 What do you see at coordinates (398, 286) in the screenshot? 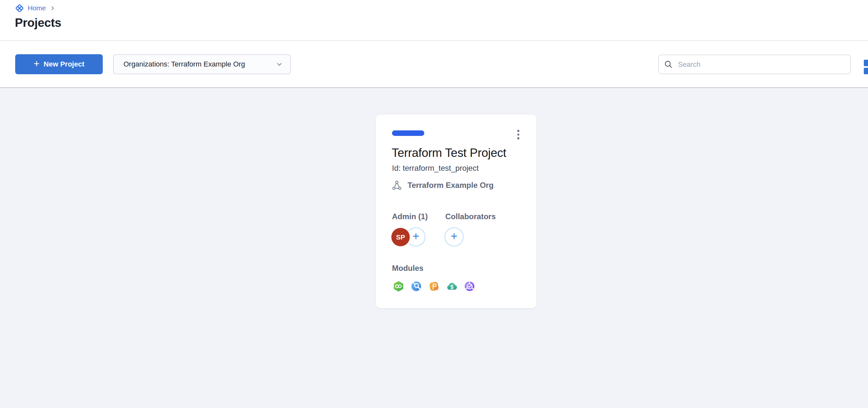
I see `hexagon-infinity-icon` at bounding box center [398, 286].